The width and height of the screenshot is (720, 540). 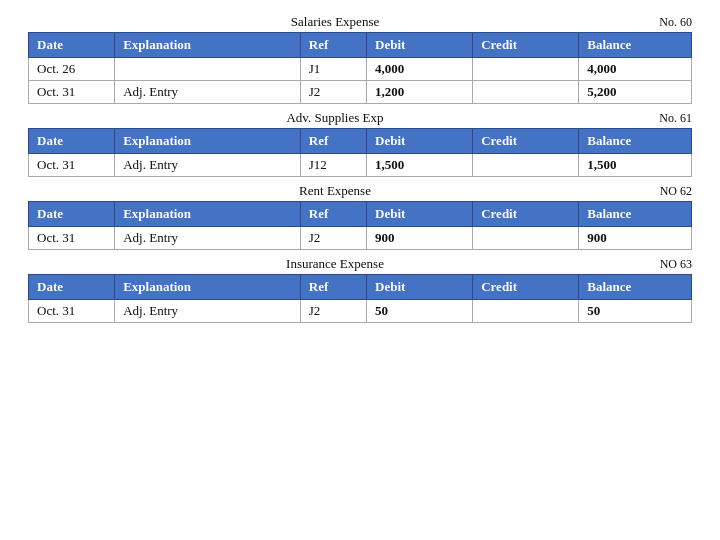 What do you see at coordinates (208, 214) in the screenshot?
I see `col-header-2-1: Explanation` at bounding box center [208, 214].